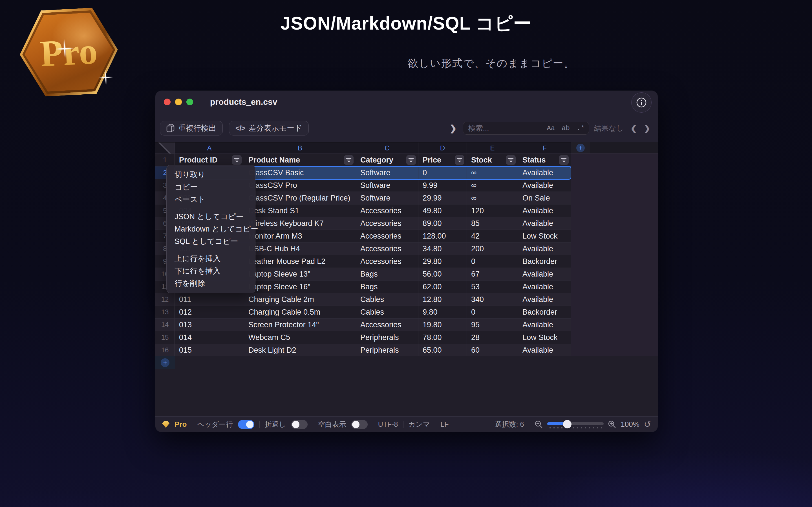  What do you see at coordinates (209, 338) in the screenshot?
I see `table-cell-id: 014` at bounding box center [209, 338].